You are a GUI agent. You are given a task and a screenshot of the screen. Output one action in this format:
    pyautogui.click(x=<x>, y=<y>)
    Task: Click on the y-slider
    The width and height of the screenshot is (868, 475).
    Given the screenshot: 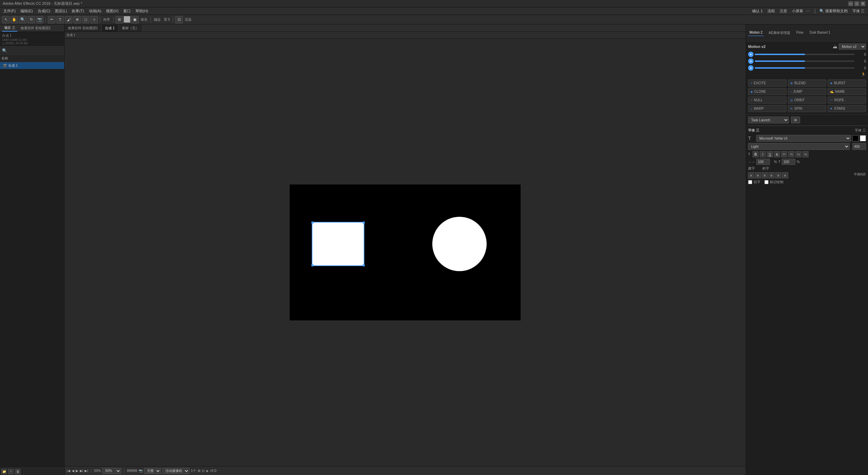 What is the action you would take?
    pyautogui.click(x=805, y=61)
    